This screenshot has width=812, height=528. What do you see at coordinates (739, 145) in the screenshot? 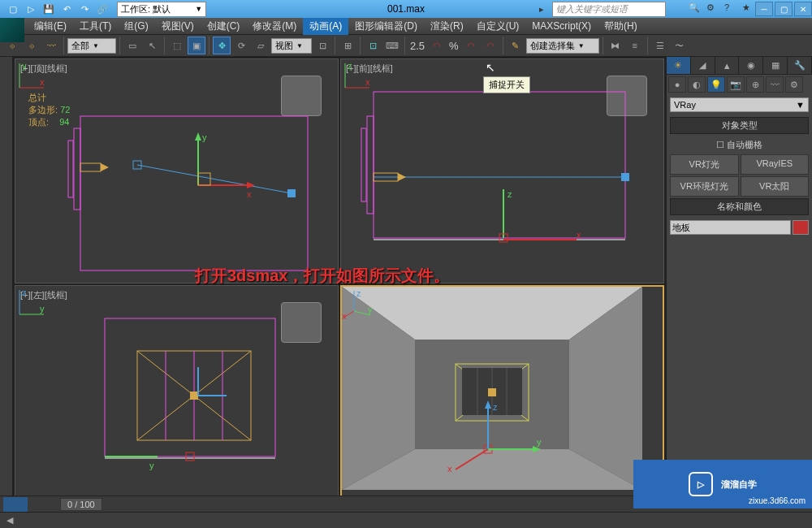
I see `auto-grid-checkbox: ☐ 自动栅格` at bounding box center [739, 145].